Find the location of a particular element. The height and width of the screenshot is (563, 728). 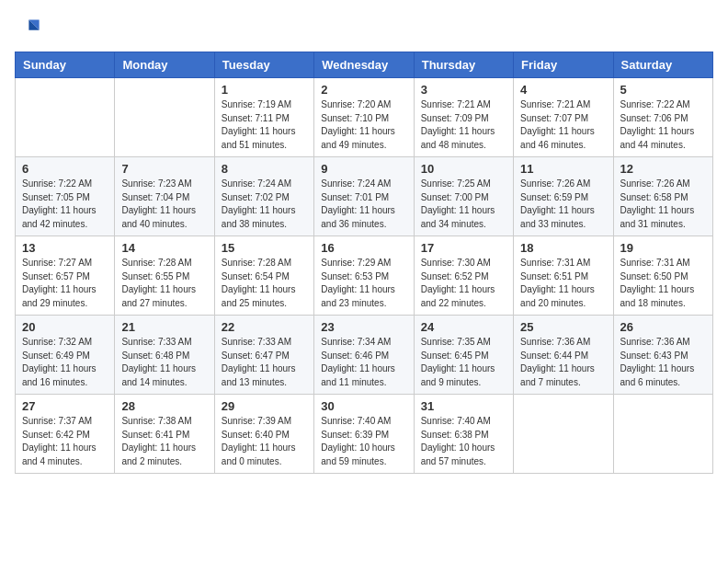

day-info: Sunrise: 7:28 AMSunset: 6:55 PMDaylight:… is located at coordinates (164, 283).